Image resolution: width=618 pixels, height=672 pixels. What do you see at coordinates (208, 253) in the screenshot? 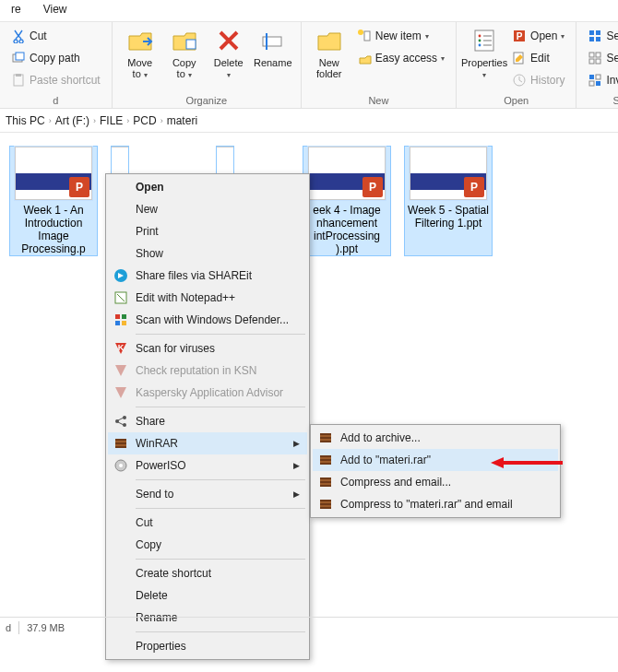
I see `ctx-show: Show` at bounding box center [208, 253].